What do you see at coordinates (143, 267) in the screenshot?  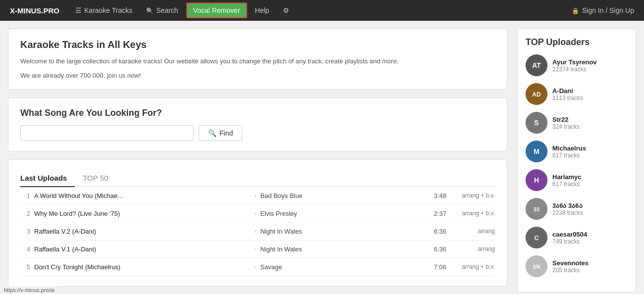 I see `track-title: Don't Cry Tonight (Michaelrus)` at bounding box center [143, 267].